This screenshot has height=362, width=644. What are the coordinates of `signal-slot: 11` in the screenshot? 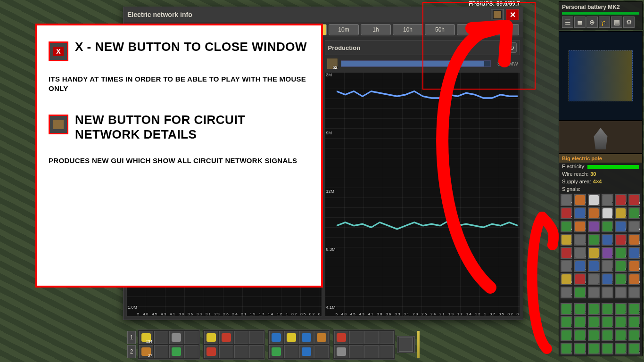 It's located at (594, 279).